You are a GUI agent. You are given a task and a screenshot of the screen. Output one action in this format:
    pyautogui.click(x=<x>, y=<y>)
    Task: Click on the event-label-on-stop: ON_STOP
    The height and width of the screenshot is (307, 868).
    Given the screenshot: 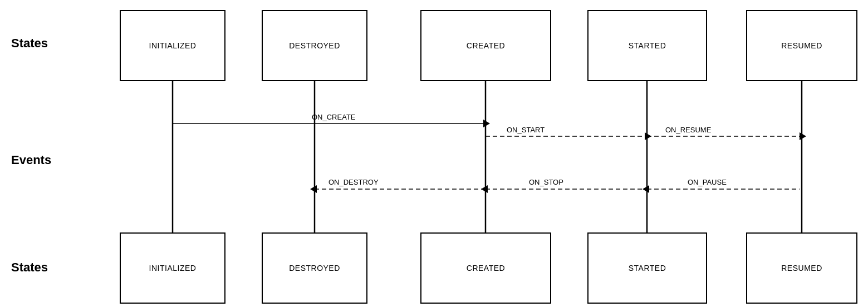 What is the action you would take?
    pyautogui.click(x=546, y=182)
    